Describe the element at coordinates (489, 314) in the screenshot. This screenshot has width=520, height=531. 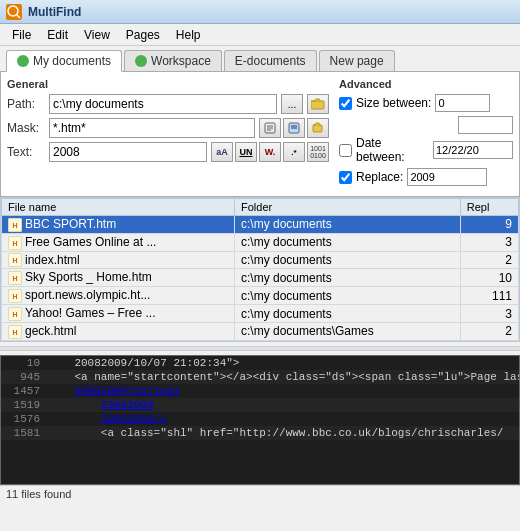
I see `cell-repl: 3` at that location.